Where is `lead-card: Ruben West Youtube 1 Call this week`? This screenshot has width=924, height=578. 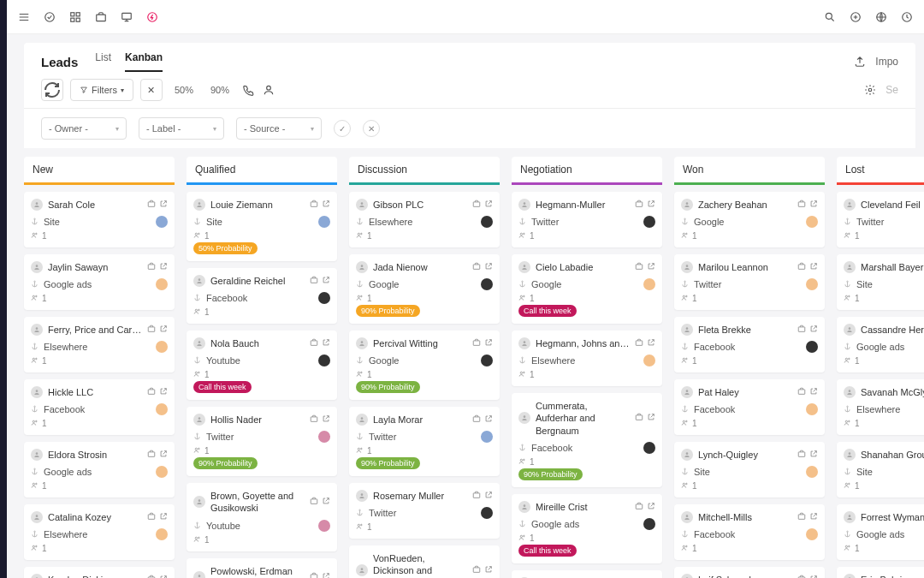 lead-card: Ruben West Youtube 1 Call this week is located at coordinates (587, 574).